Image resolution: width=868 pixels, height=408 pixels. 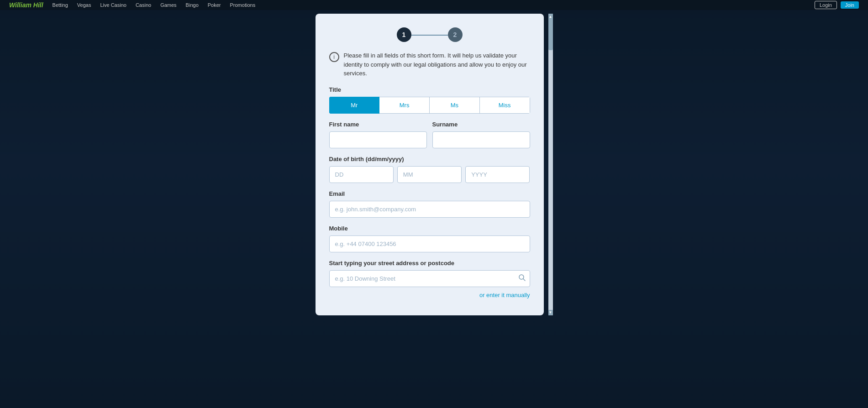 I want to click on first-name-input, so click(x=378, y=140).